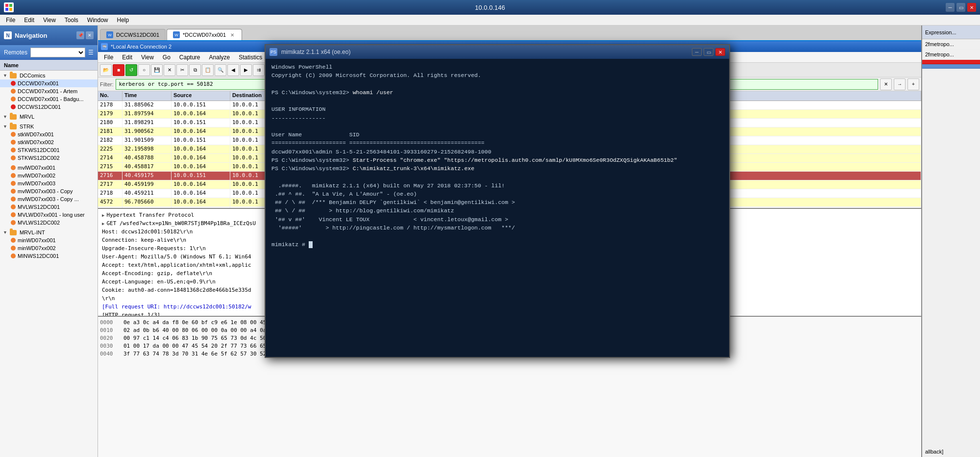  Describe the element at coordinates (190, 57) in the screenshot. I see `ws-menu-capture: Capture` at that location.